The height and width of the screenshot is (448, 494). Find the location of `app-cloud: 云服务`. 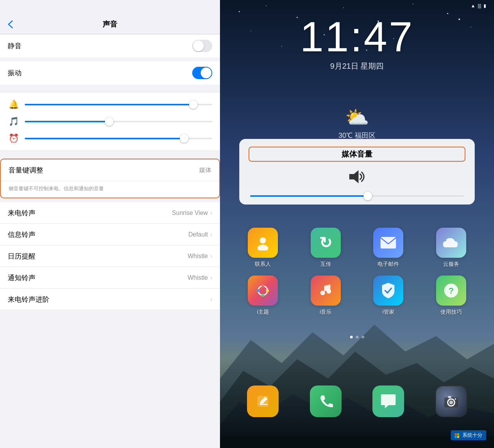

app-cloud: 云服务 is located at coordinates (451, 248).